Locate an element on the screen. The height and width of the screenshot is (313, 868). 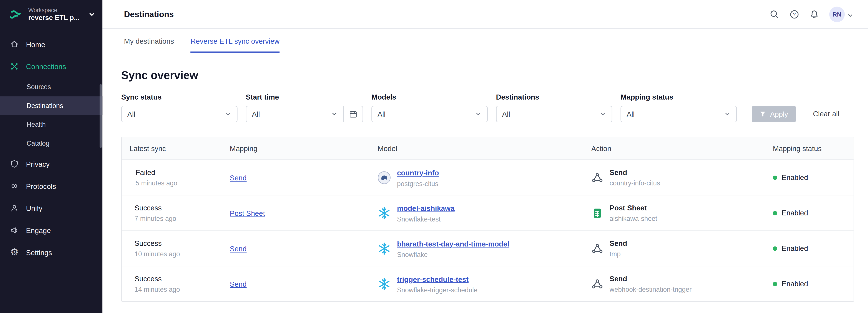
sidebar-item-health: Health is located at coordinates (51, 125).